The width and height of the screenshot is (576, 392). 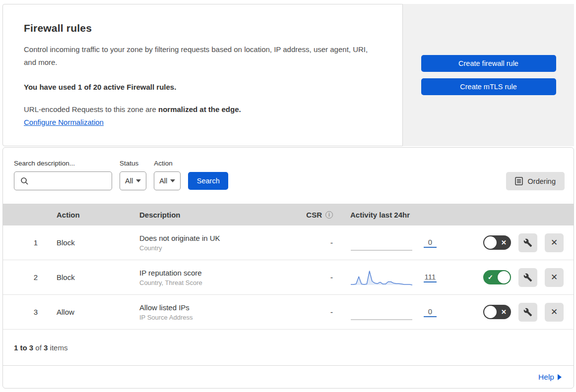 What do you see at coordinates (220, 238) in the screenshot?
I see `rule-description: Does not originate in UK` at bounding box center [220, 238].